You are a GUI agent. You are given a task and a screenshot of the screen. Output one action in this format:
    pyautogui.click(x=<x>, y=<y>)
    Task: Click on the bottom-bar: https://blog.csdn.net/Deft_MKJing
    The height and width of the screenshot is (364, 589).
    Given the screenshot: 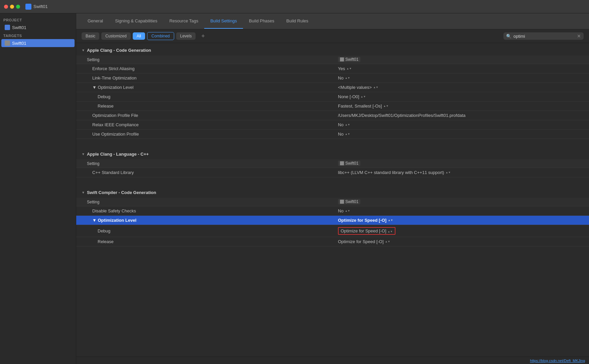 What is the action you would take?
    pyautogui.click(x=333, y=360)
    